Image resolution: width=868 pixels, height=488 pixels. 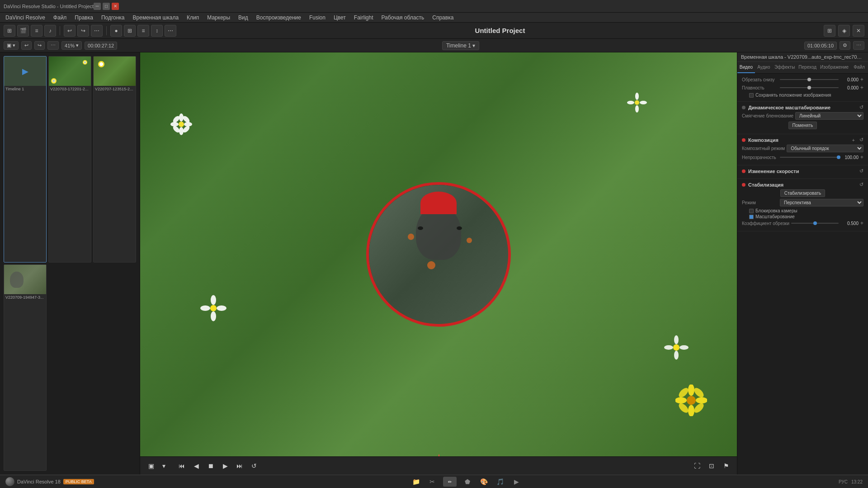 What do you see at coordinates (156, 18) in the screenshot?
I see `menu-timeline: Временная шкала` at bounding box center [156, 18].